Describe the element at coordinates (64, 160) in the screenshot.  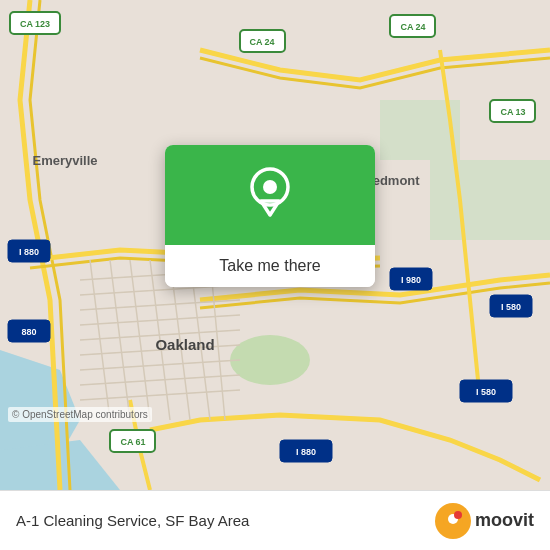
I see `svg-text: Emeryville` at that location.